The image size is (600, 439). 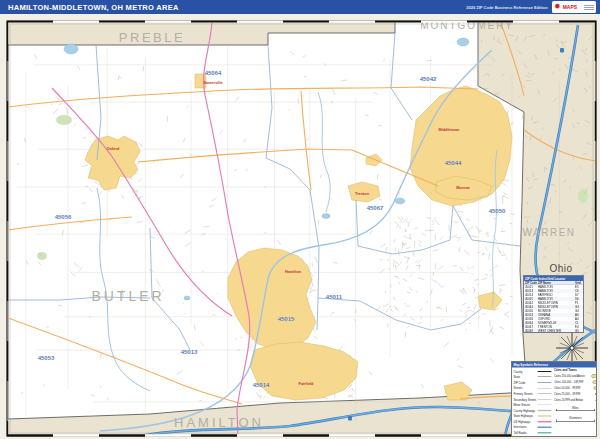 I want to click on zip-label-45042: 45042, so click(x=428, y=79).